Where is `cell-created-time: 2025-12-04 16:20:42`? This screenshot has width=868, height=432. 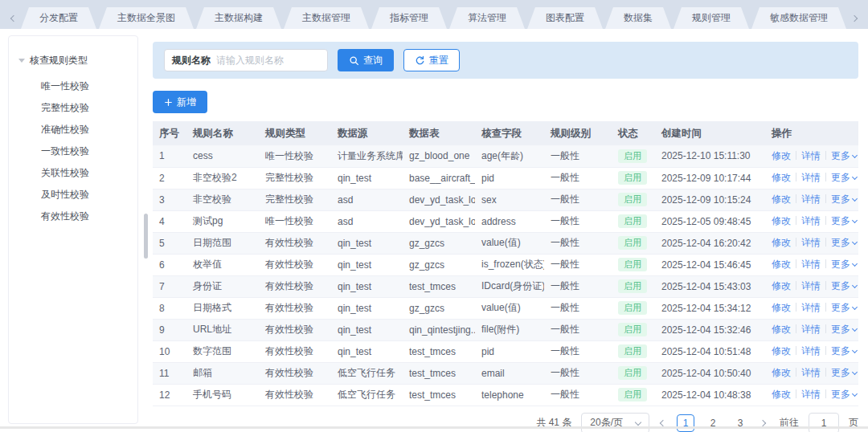
cell-created-time: 2025-12-04 16:20:42 is located at coordinates (710, 242).